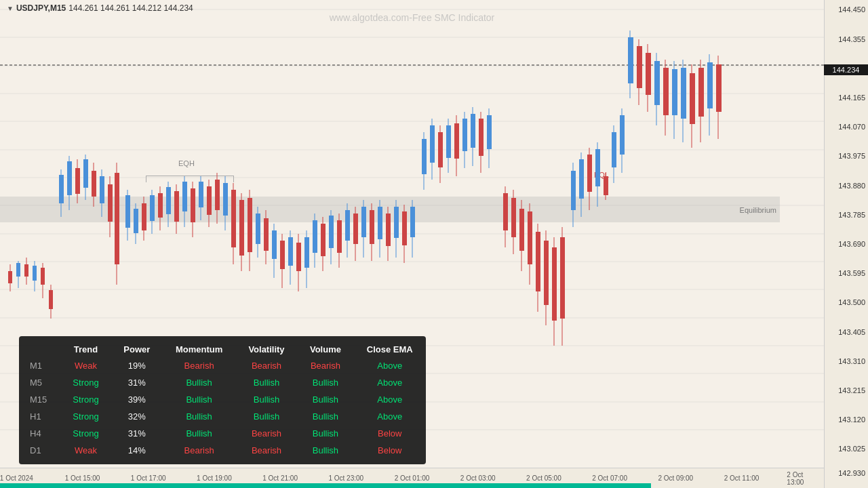 The image size is (868, 488). Describe the element at coordinates (39, 366) in the screenshot. I see `cell-tf: M1` at that location.